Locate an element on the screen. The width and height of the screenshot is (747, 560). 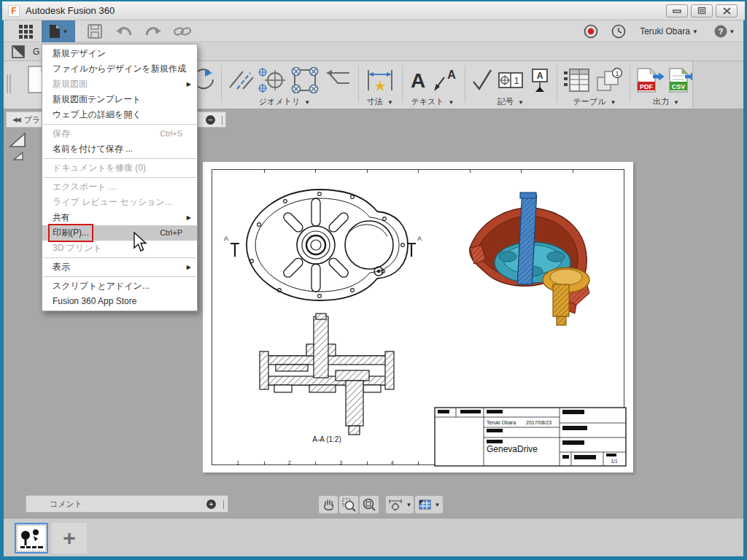
group-dimension: 寸法 ▼ is located at coordinates (380, 102).